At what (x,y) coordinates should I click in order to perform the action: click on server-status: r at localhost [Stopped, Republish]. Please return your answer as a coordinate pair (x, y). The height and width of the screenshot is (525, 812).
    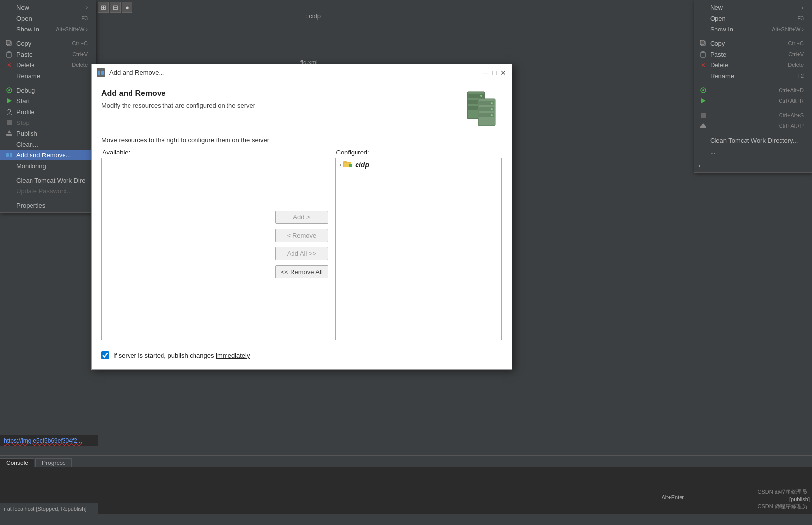
    Looking at the image, I should click on (49, 509).